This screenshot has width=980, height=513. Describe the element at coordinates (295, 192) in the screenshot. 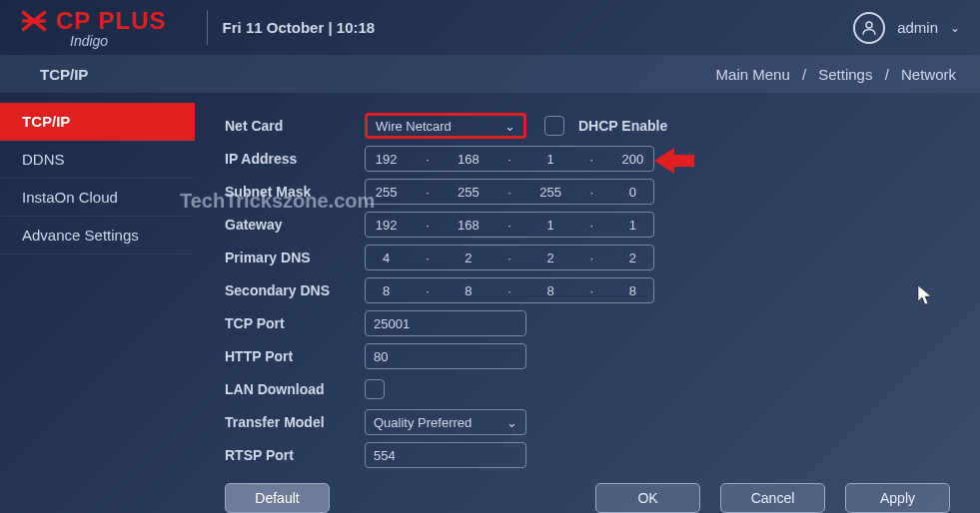

I see `subnet-label: Subnet Mask` at that location.